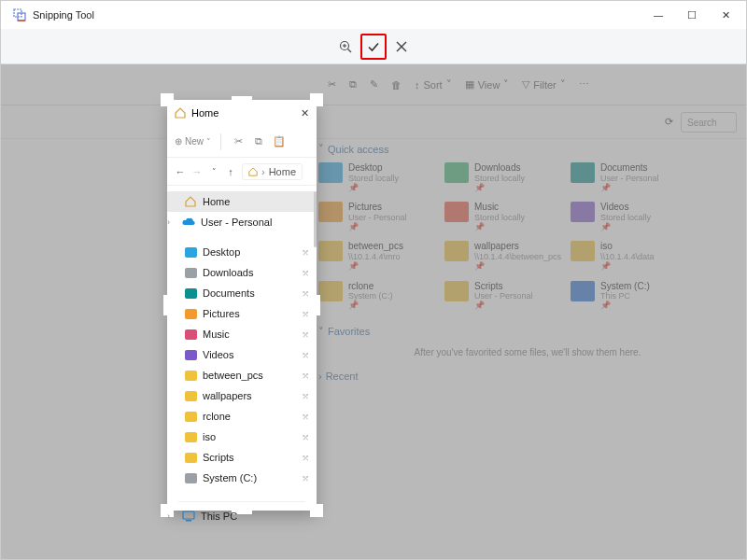 This screenshot has height=560, width=747. I want to click on item-subtitle: \\10.1.4.4\between_pcs, so click(517, 257).